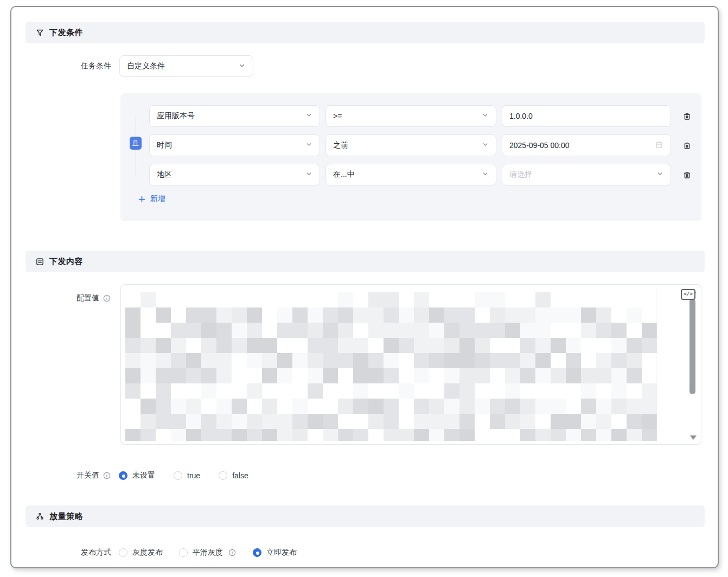 This screenshot has width=728, height=577. I want to click on condition-field-value: 时间, so click(164, 145).